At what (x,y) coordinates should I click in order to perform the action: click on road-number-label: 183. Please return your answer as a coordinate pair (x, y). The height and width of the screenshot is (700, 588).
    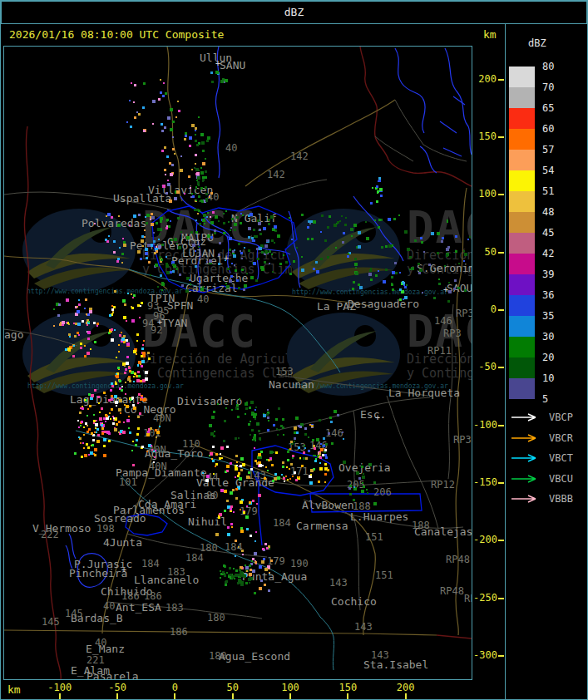
    Looking at the image, I should click on (176, 572).